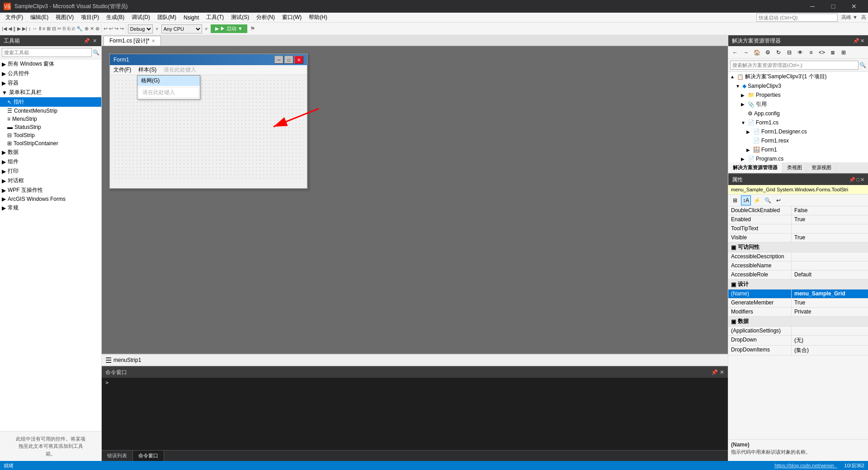  Describe the element at coordinates (47, 52) in the screenshot. I see `toolbox-search-input` at that location.